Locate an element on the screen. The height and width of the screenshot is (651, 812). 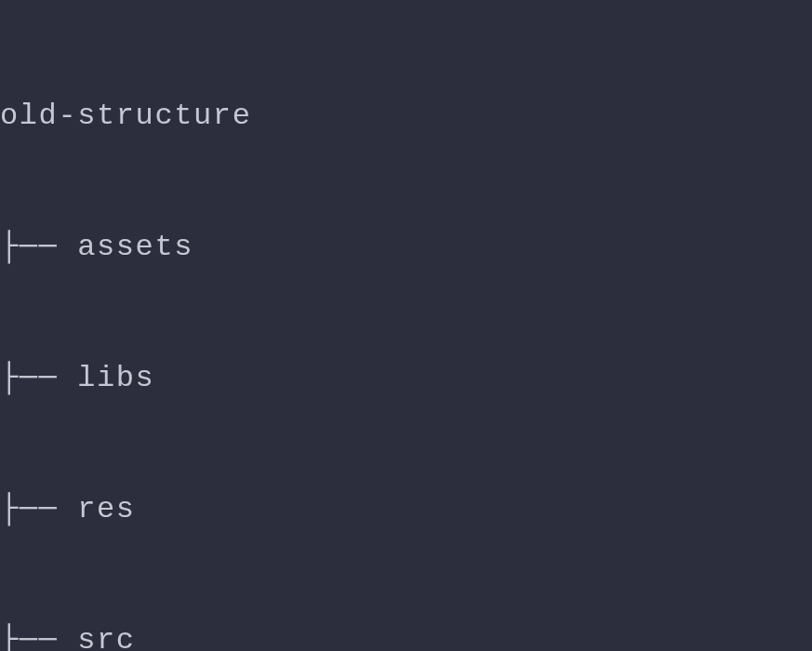
tree-item-assets: ├── assets is located at coordinates (406, 247).